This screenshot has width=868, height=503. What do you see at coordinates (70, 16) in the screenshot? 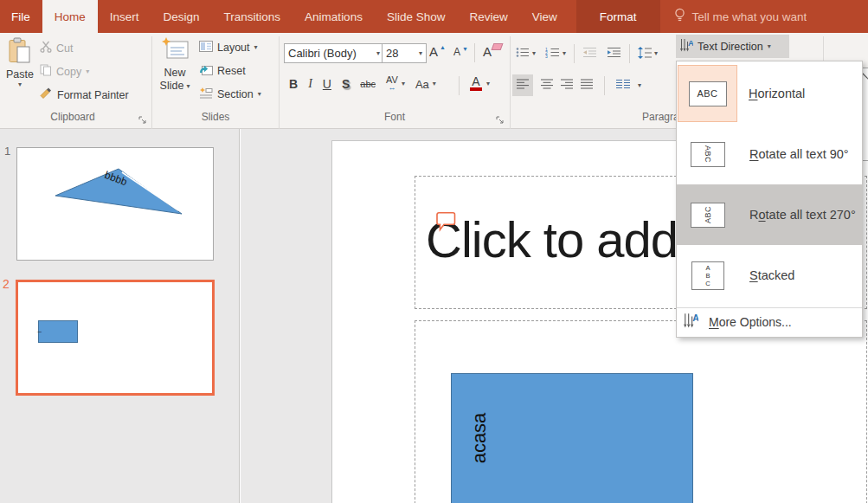
I see `tab-home: Home` at bounding box center [70, 16].